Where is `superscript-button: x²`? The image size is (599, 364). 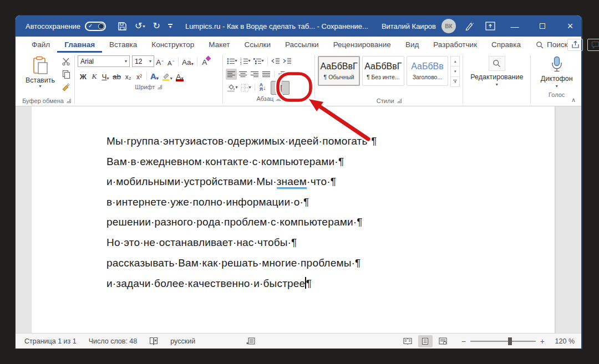 superscript-button: x² is located at coordinates (139, 76).